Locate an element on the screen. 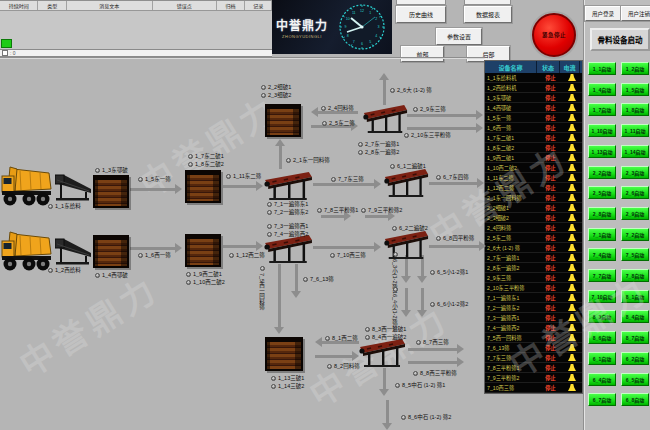  start-button: 2_5启动 is located at coordinates (602, 192).